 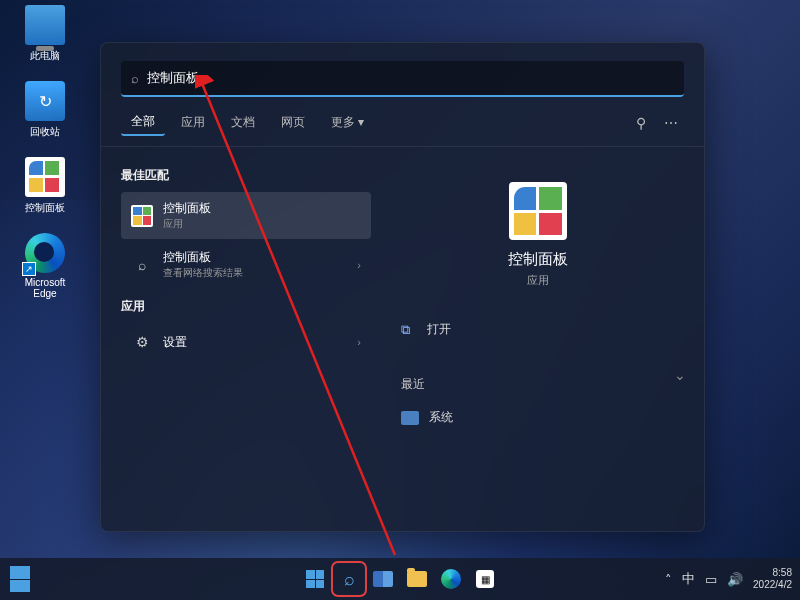 I want to click on result-subtitle: 应用, so click(x=262, y=224).